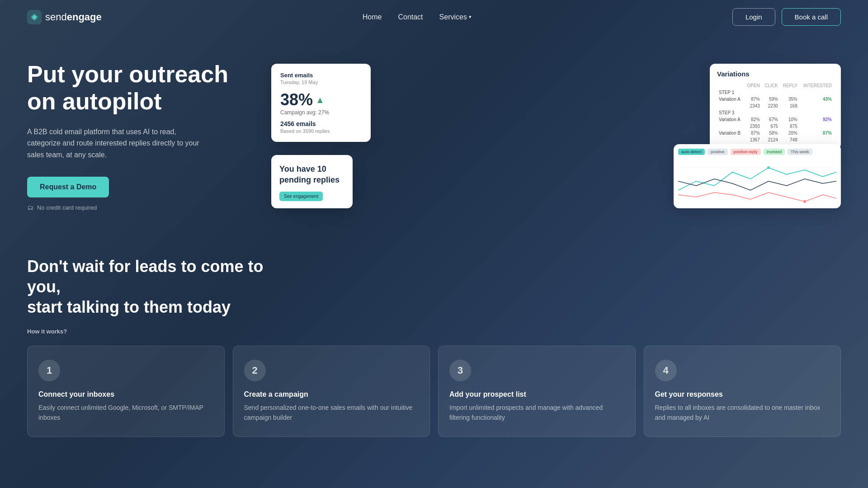 This screenshot has height=488, width=868. What do you see at coordinates (49, 371) in the screenshot?
I see `step-number-1: 1` at bounding box center [49, 371].